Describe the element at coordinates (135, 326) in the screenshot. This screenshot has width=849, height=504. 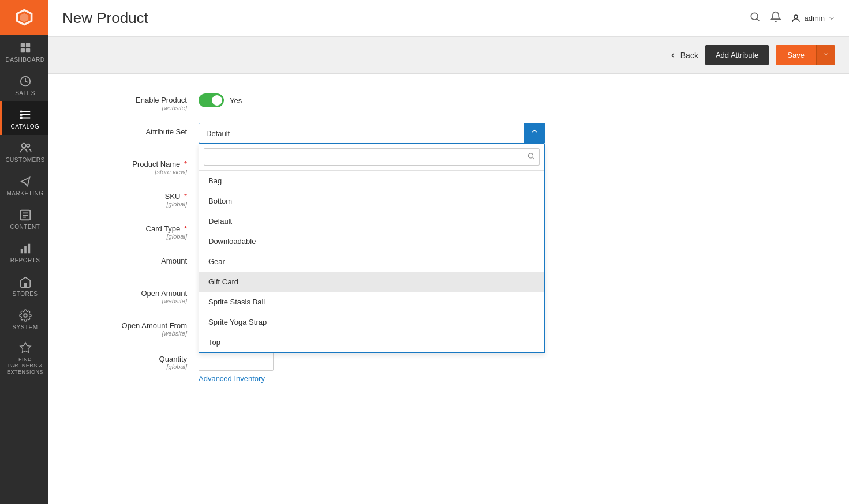
I see `open-amount-from-label: Open Amount From [website]` at that location.